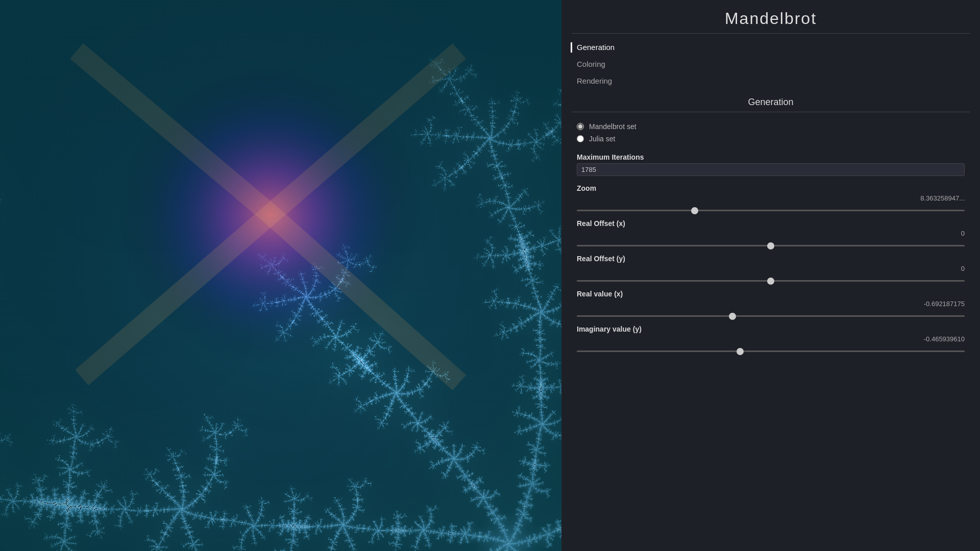  What do you see at coordinates (771, 64) in the screenshot?
I see `nav-item-coloring: Coloring` at bounding box center [771, 64].